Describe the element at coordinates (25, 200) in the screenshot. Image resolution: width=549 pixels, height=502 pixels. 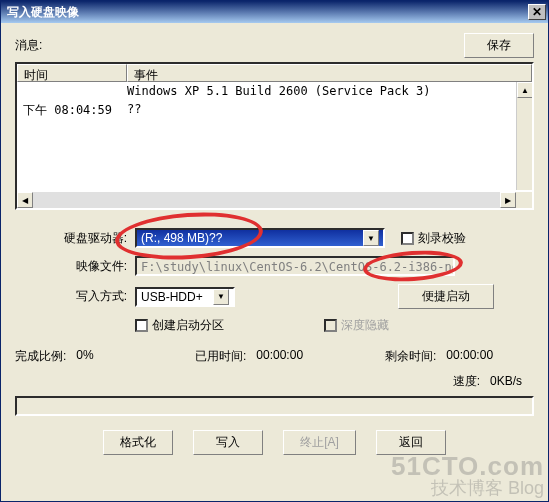
I see `scroll-left-icon: ◀` at that location.